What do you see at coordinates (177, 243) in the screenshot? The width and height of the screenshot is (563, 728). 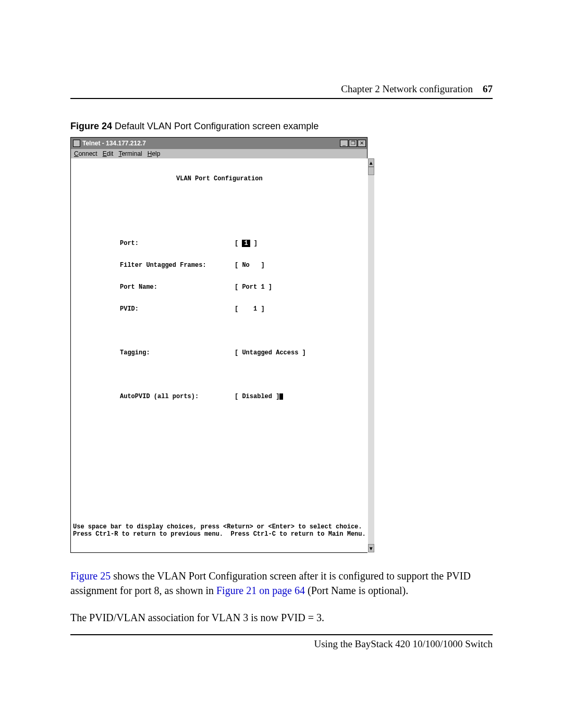 I see `port-label: Port:` at bounding box center [177, 243].